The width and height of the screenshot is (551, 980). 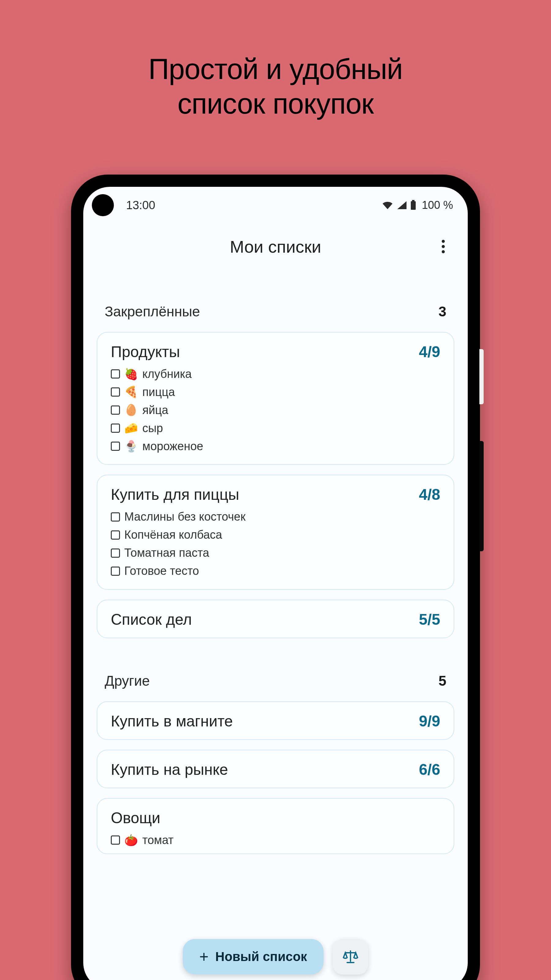 I want to click on app-bar: Мои списки, so click(x=275, y=247).